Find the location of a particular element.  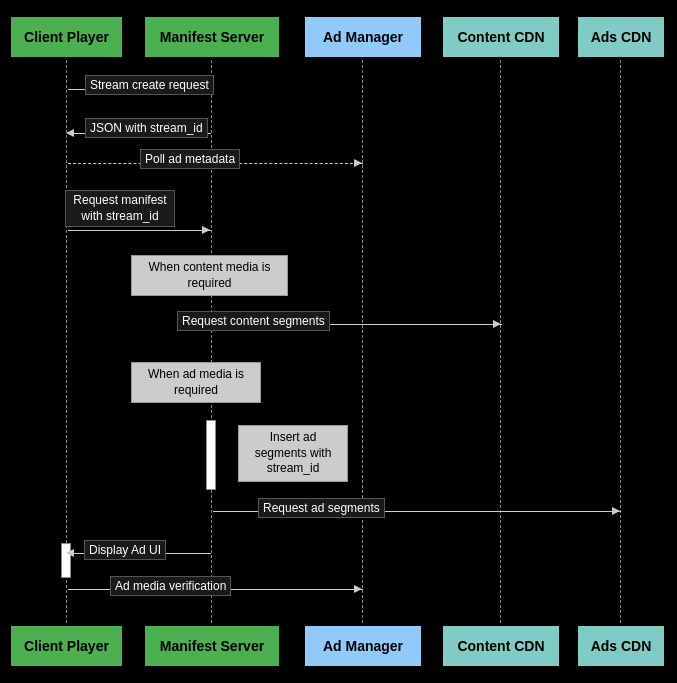

actor-ads-cdn-bottom: Ads CDN is located at coordinates (621, 646).